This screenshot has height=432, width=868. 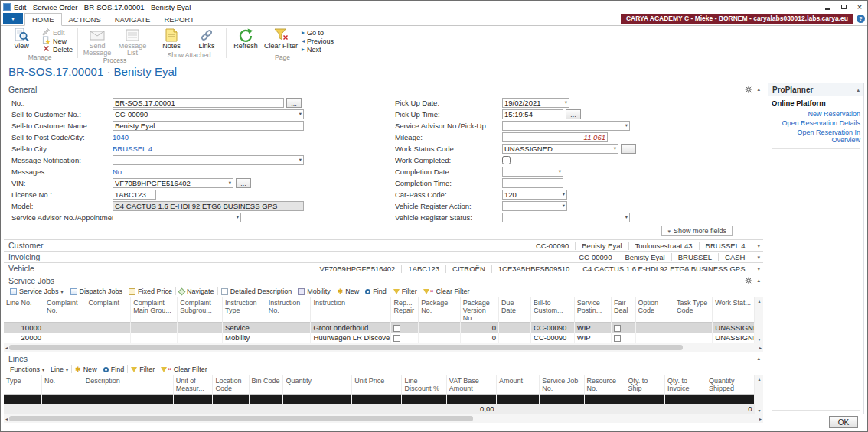 I want to click on fasttab-lines-header: Lines ▴, so click(x=383, y=358).